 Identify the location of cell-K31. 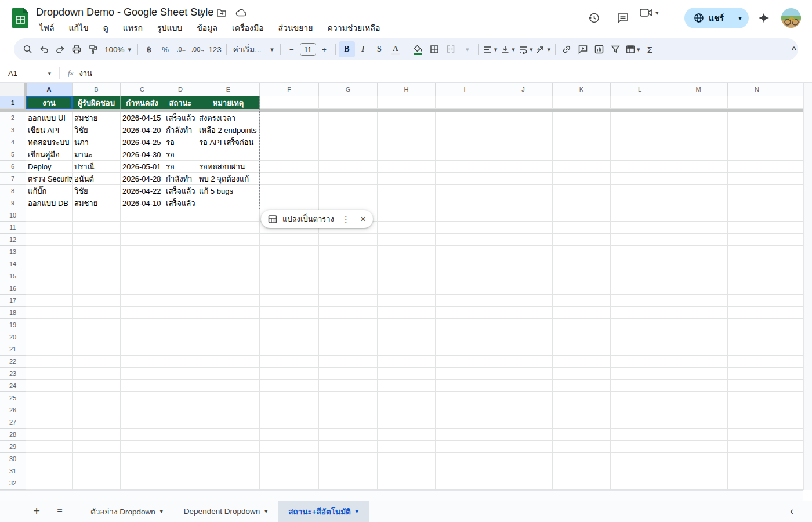
(582, 471).